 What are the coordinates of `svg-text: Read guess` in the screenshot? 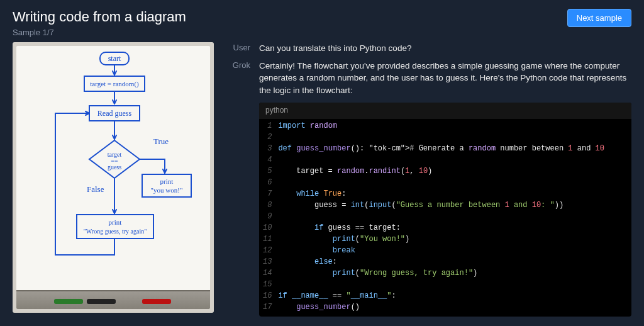 It's located at (114, 113).